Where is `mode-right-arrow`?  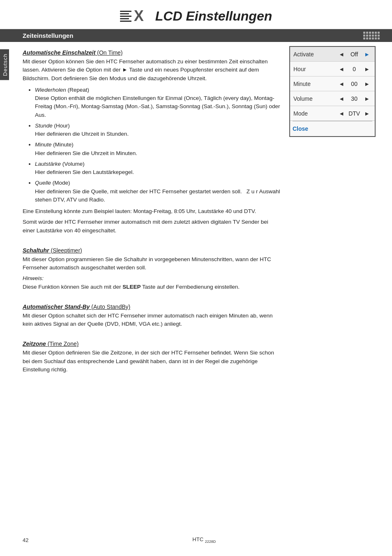
mode-right-arrow is located at coordinates (367, 114).